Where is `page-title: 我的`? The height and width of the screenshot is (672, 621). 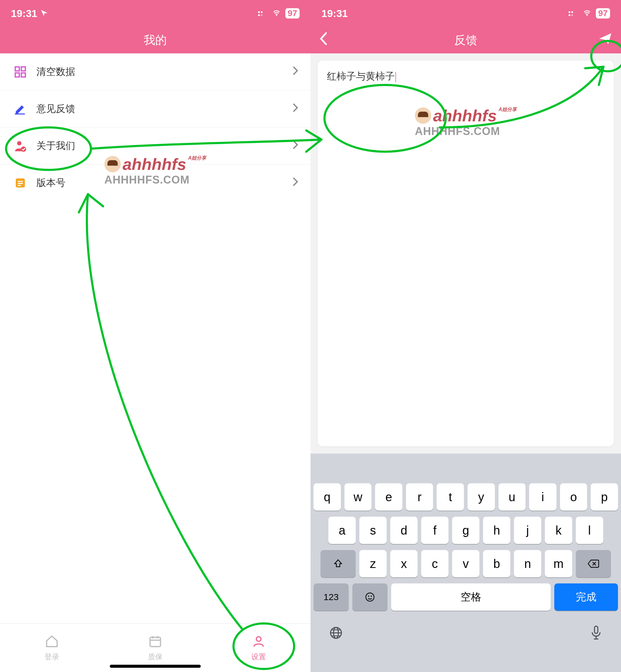 page-title: 我的 is located at coordinates (155, 40).